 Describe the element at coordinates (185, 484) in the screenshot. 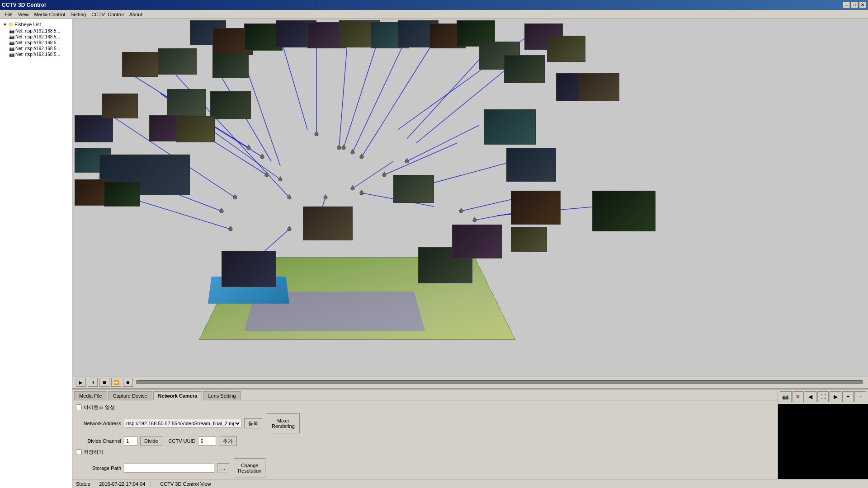

I see `status-view-label: CCTV 3D Control View` at that location.